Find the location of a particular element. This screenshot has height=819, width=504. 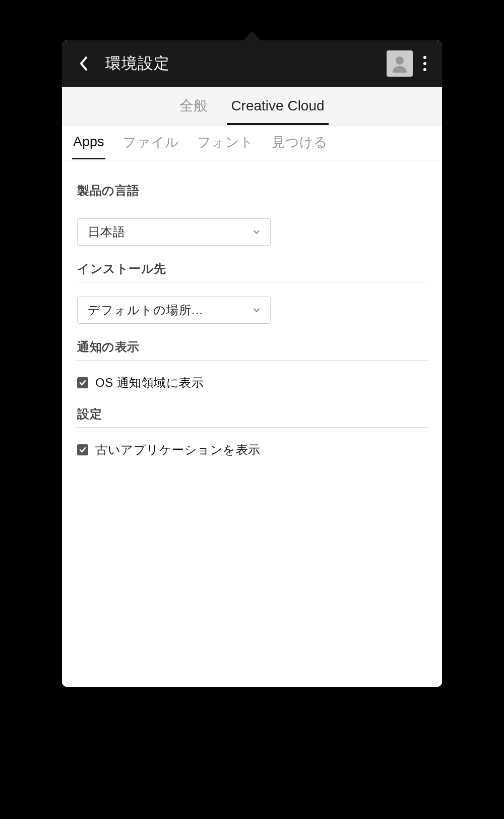

old-apps-label: 古いアプリケーションを表示 is located at coordinates (178, 450).